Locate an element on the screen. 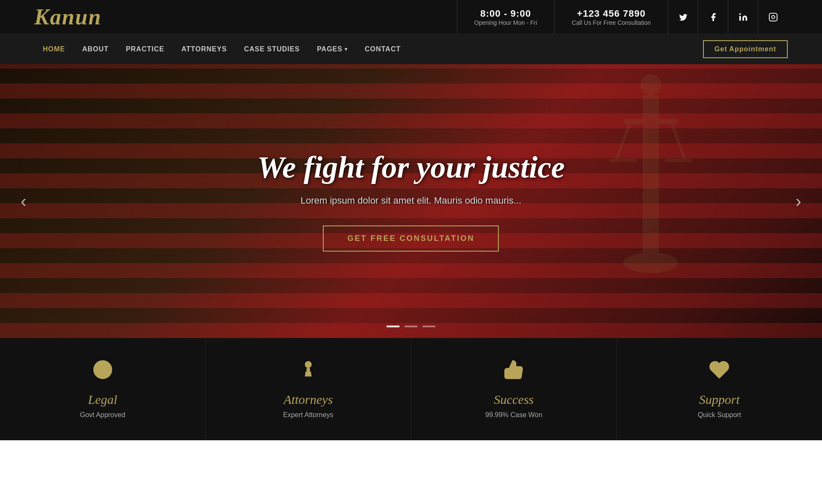 The width and height of the screenshot is (822, 504). pages-dropdown-arrow: ▾ is located at coordinates (346, 49).